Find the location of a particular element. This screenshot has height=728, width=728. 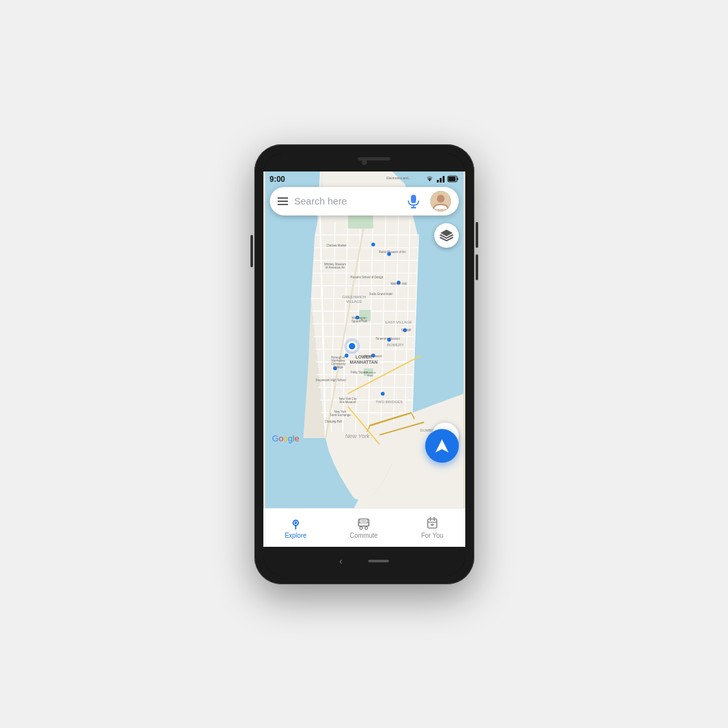

navigate-button is located at coordinates (442, 446).